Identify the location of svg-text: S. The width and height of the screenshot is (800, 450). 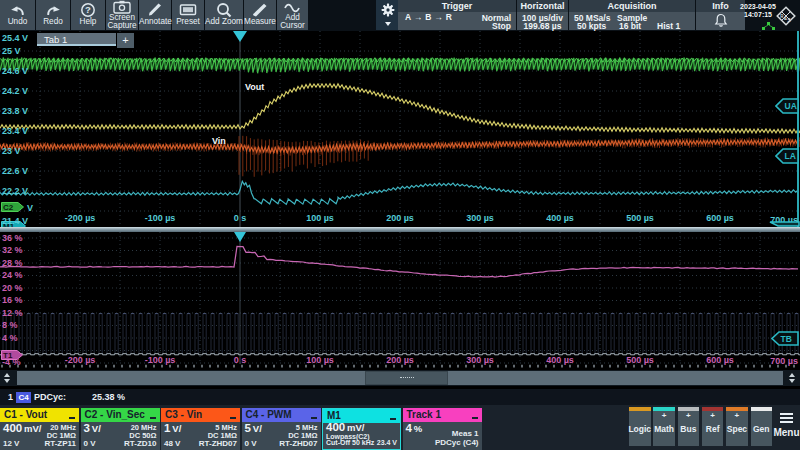
(790, 20).